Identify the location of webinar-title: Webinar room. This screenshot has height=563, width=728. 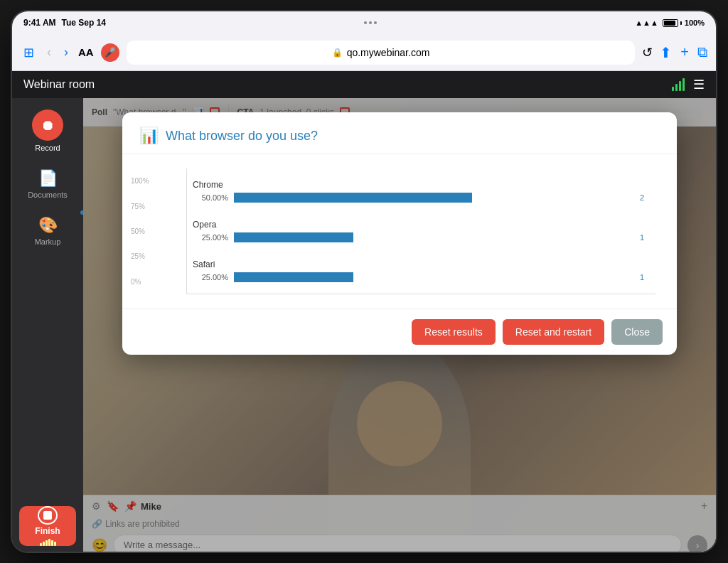
(59, 85).